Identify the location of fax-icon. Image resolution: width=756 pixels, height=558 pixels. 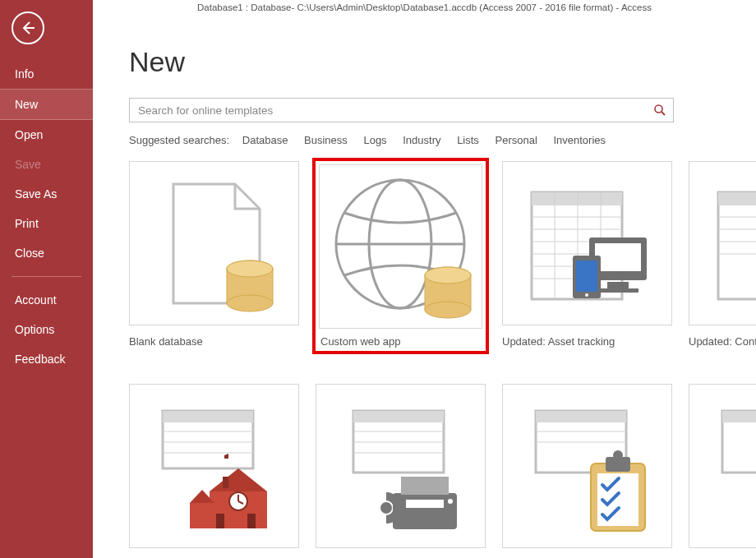
(401, 467).